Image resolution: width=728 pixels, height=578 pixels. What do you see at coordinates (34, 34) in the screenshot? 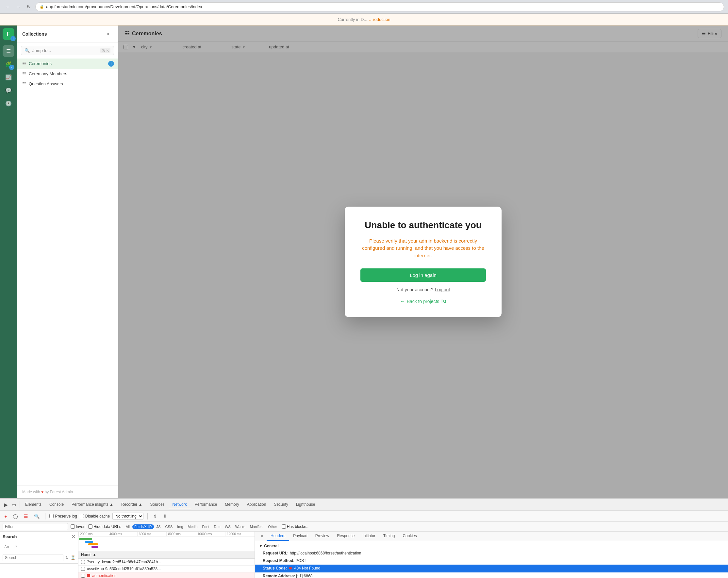
I see `collections-title: Collections` at bounding box center [34, 34].